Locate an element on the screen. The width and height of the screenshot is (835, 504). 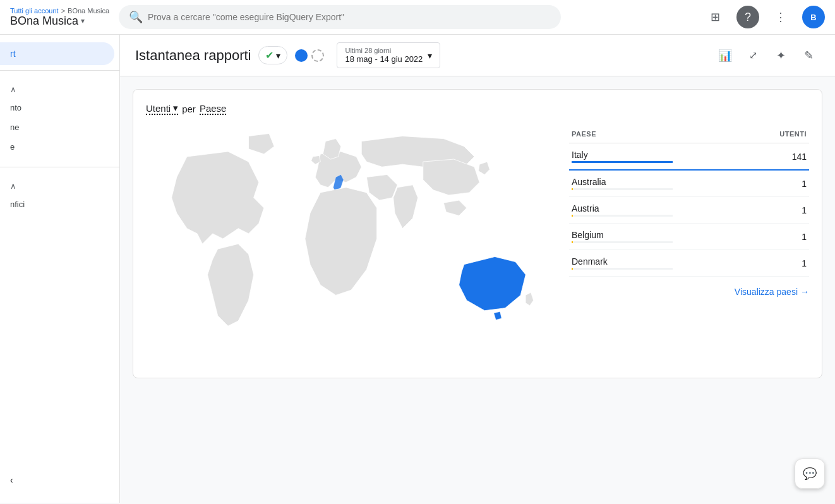
more-options-button: ⋮ is located at coordinates (781, 17).